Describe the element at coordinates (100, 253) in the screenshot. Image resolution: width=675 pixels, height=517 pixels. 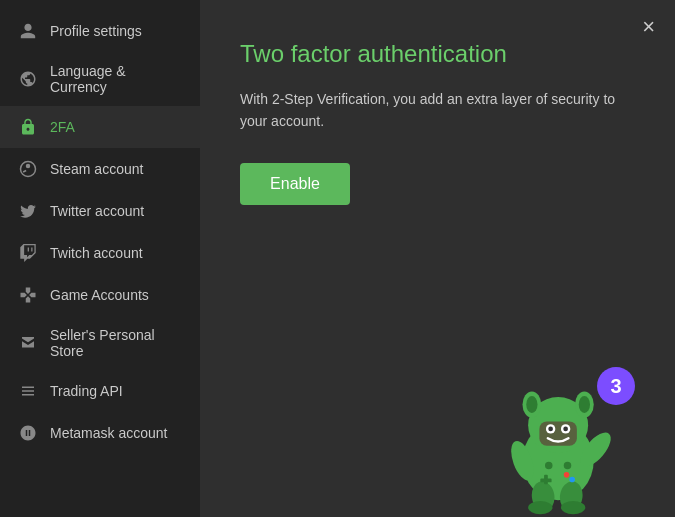
I see `sidebar-item-twitch-account: Twitch account` at that location.